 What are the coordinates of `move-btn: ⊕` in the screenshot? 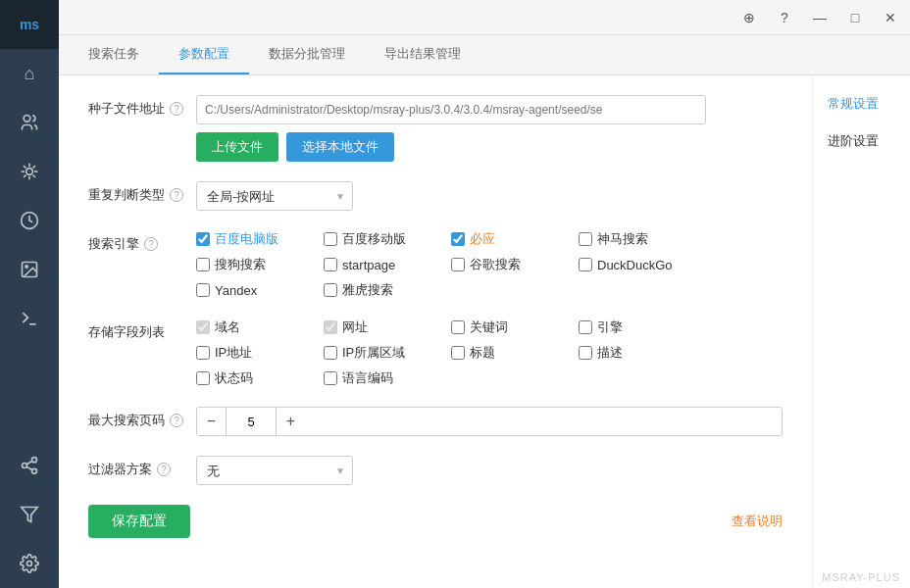 It's located at (749, 18).